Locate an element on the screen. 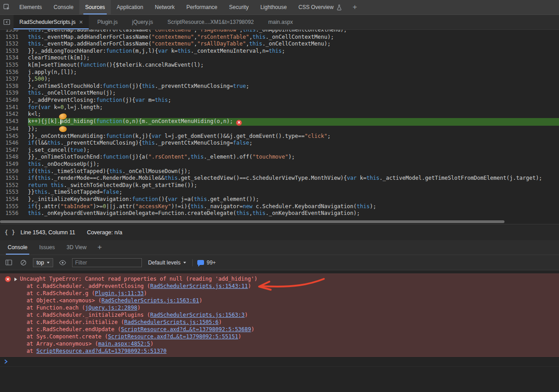 This screenshot has height=392, width=559. line-number: 1537 is located at coordinates (14, 79).